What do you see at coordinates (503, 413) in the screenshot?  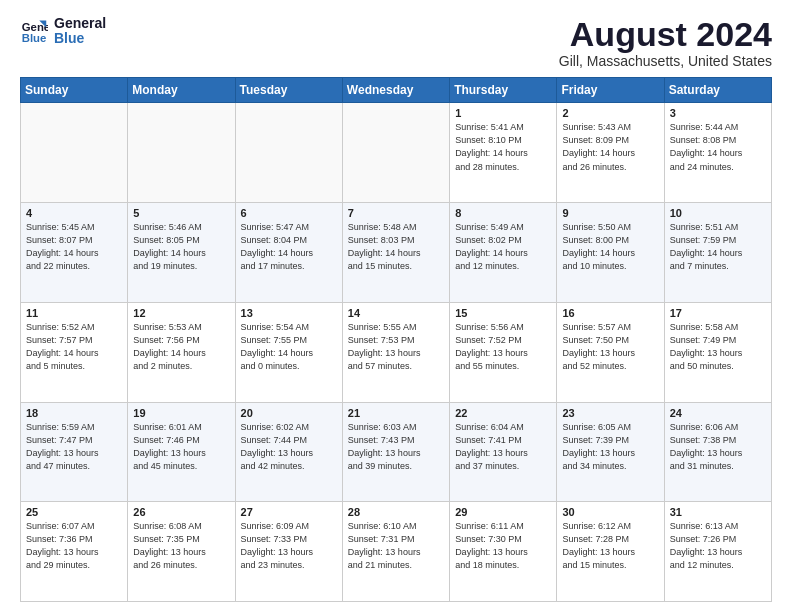 I see `day-number: 22` at bounding box center [503, 413].